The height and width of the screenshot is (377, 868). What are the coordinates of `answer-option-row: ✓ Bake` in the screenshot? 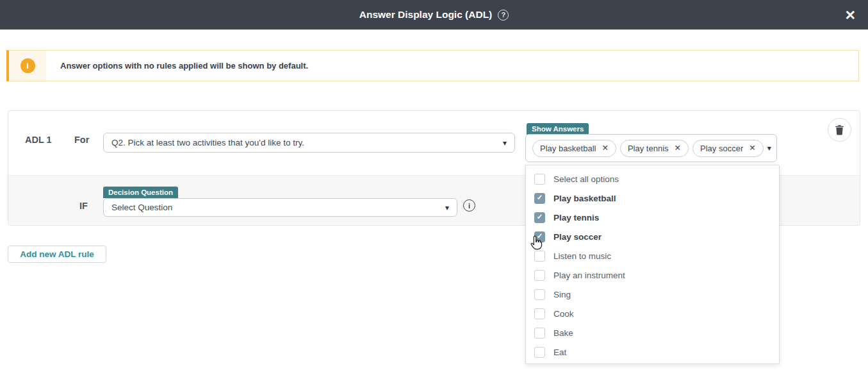 It's located at (652, 333).